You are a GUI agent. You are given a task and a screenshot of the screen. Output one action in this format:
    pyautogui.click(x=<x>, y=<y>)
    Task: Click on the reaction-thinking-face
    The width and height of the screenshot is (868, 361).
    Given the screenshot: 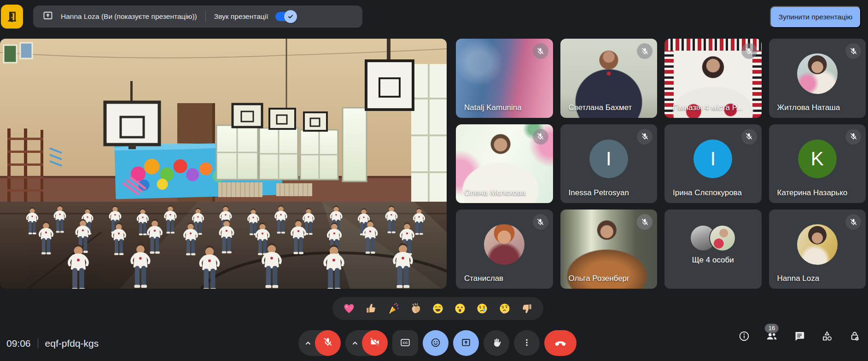 What is the action you would take?
    pyautogui.click(x=505, y=309)
    